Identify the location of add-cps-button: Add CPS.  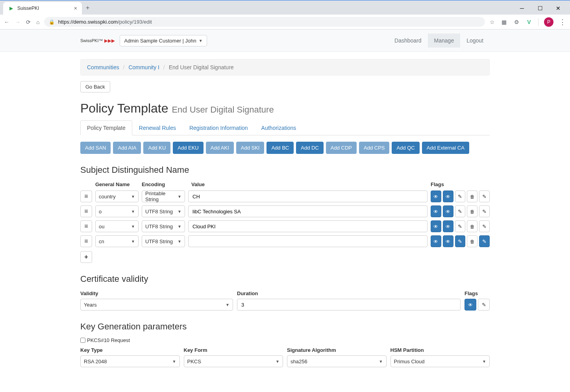
(374, 148).